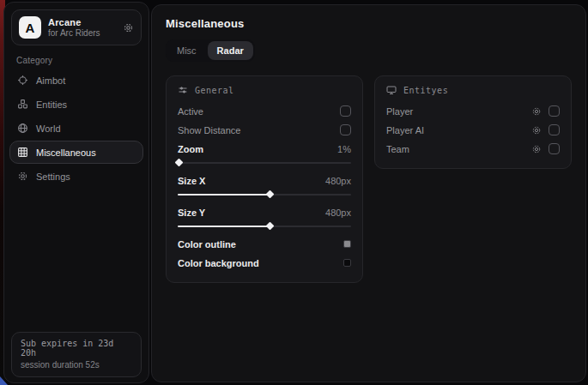 The width and height of the screenshot is (588, 385). What do you see at coordinates (264, 180) in the screenshot?
I see `slider-row-size-x: Size X 480px` at bounding box center [264, 180].